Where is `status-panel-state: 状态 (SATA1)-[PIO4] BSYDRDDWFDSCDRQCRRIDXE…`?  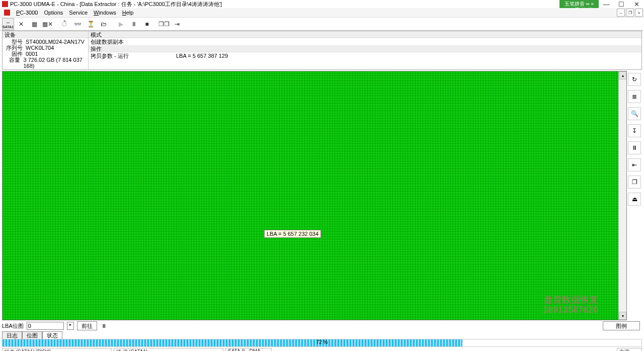
status-panel-state: 状态 (SATA1)-[PIO4] BSYDRDDWFDSCDRQCRRIDXE… is located at coordinates (57, 349).